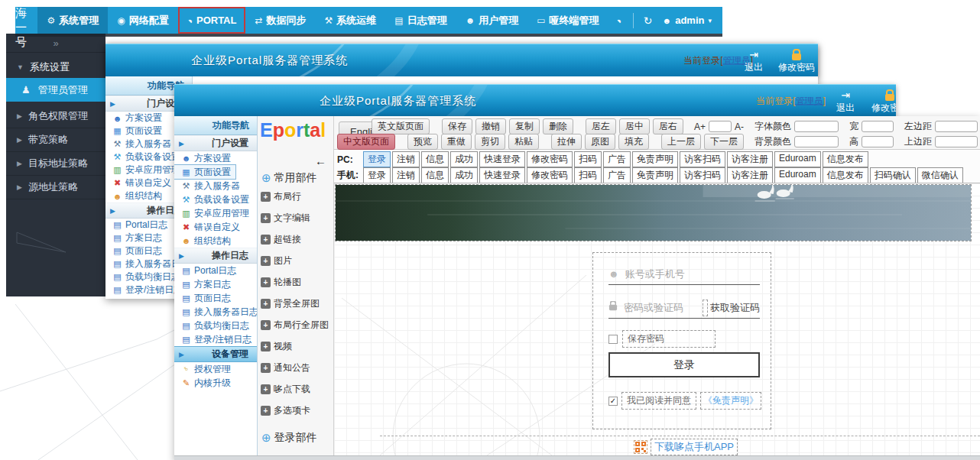 The width and height of the screenshot is (980, 460). Describe the element at coordinates (659, 400) in the screenshot. I see `agree-text: 我已阅读并同意` at that location.